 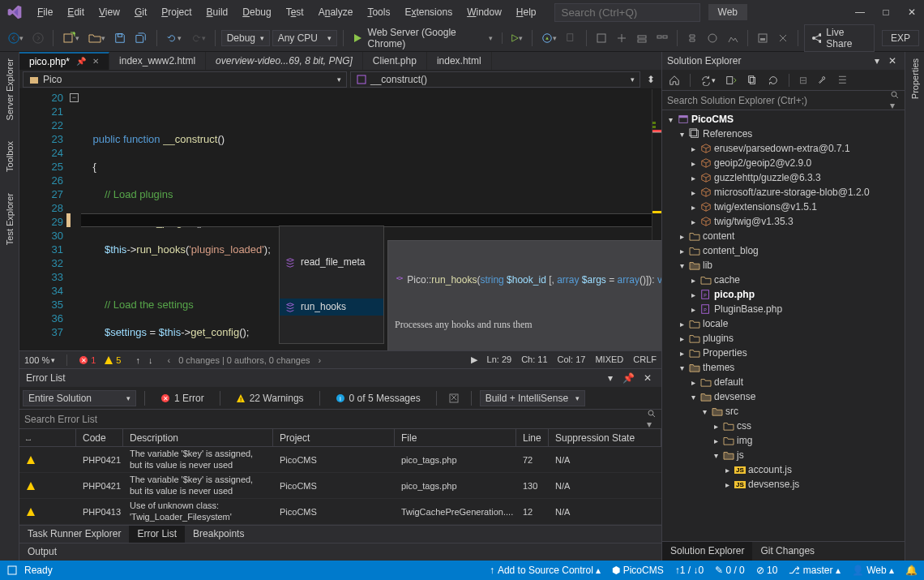 What do you see at coordinates (112, 360) in the screenshot?
I see `warning-count: 5` at bounding box center [112, 360].